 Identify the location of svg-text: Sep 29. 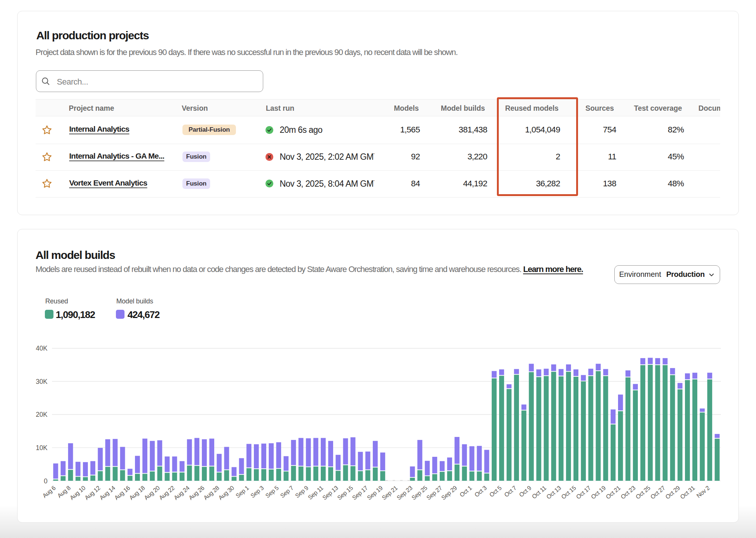
(449, 493).